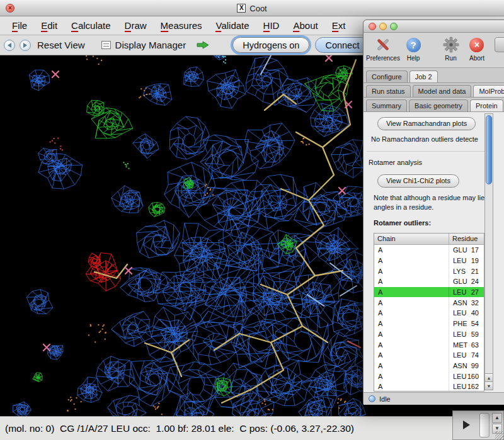 This screenshot has height=440, width=504. I want to click on help-icon: ?, so click(413, 45).